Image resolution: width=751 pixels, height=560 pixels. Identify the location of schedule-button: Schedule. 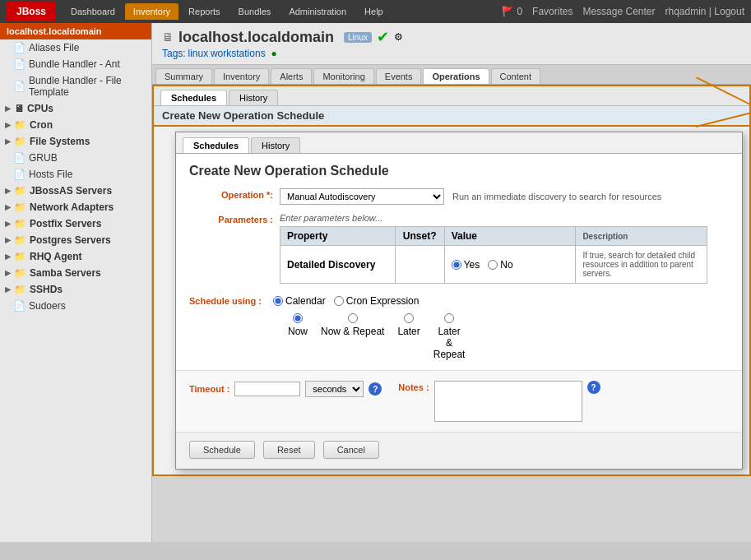
(222, 450).